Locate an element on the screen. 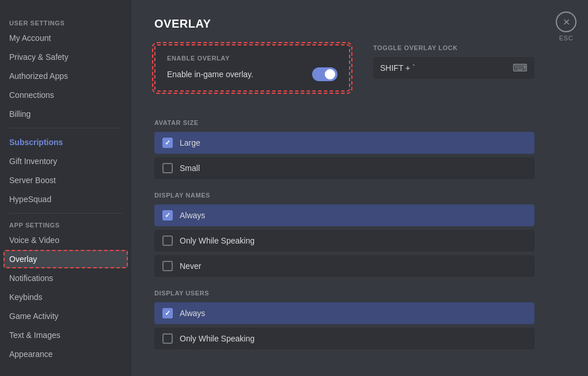  sidebar-item-overlay: Overlay is located at coordinates (66, 259).